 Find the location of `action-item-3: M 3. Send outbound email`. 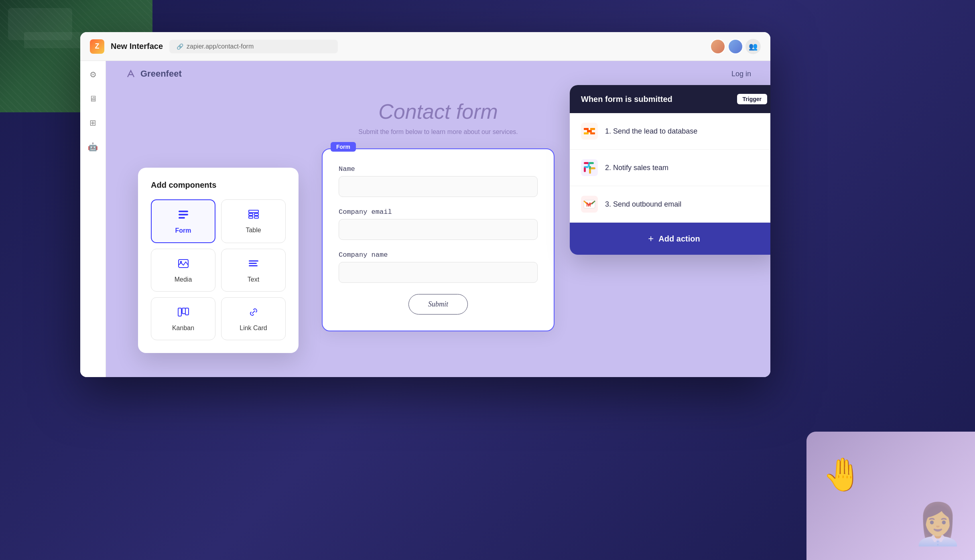

action-item-3: M 3. Send outbound email is located at coordinates (670, 205).